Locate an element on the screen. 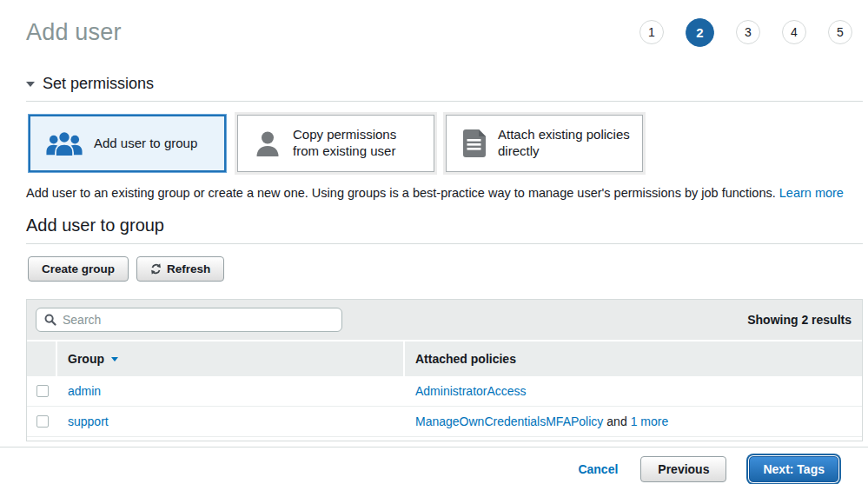  wizard-steps: 1 2 3 4 5 is located at coordinates (745, 33).